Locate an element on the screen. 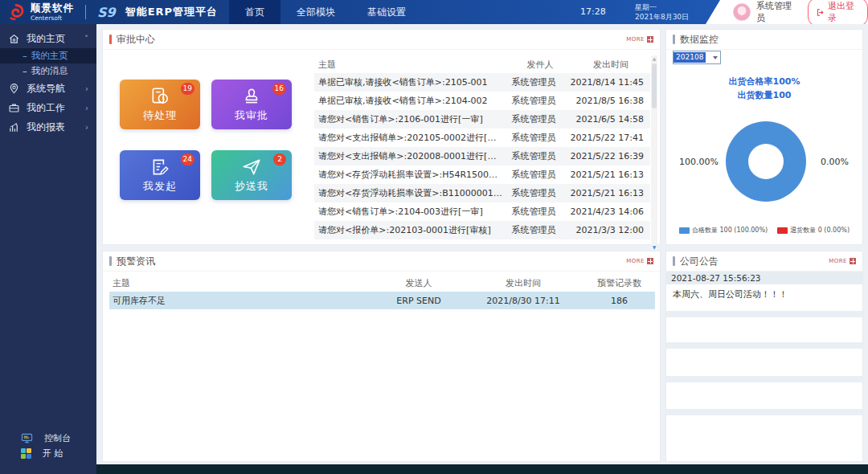 The height and width of the screenshot is (474, 868). tile-initiated-by-me: 24 我发起 is located at coordinates (160, 175).